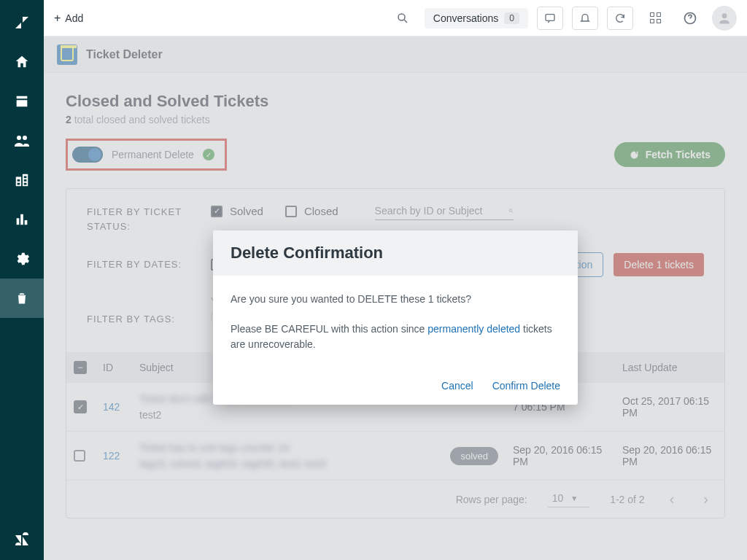 This screenshot has height=560, width=747. I want to click on refresh-icon, so click(620, 18).